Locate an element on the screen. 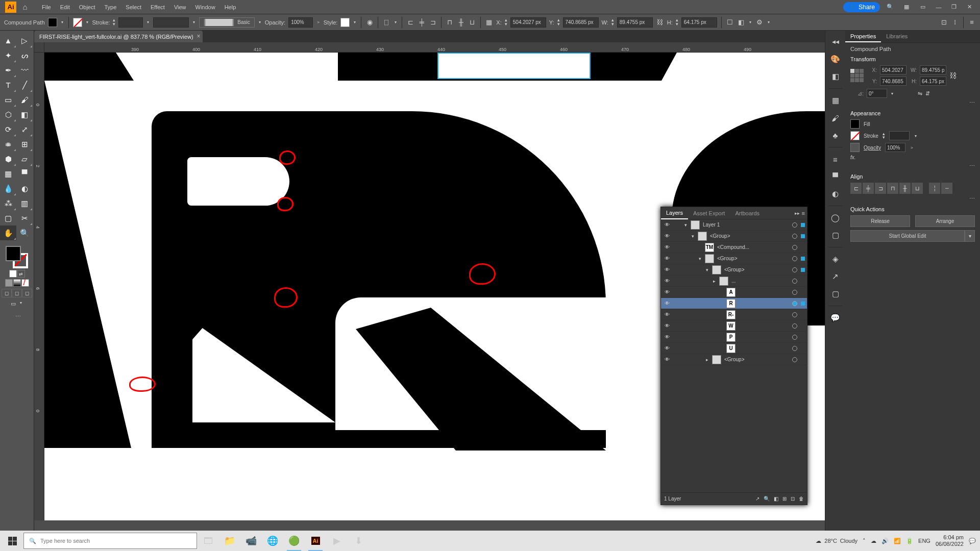 This screenshot has width=980, height=551. menu-view: View is located at coordinates (180, 7).